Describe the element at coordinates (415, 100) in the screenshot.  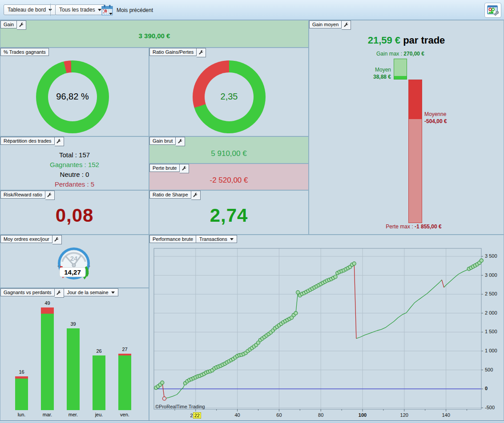
I see `perte-avg-band` at that location.